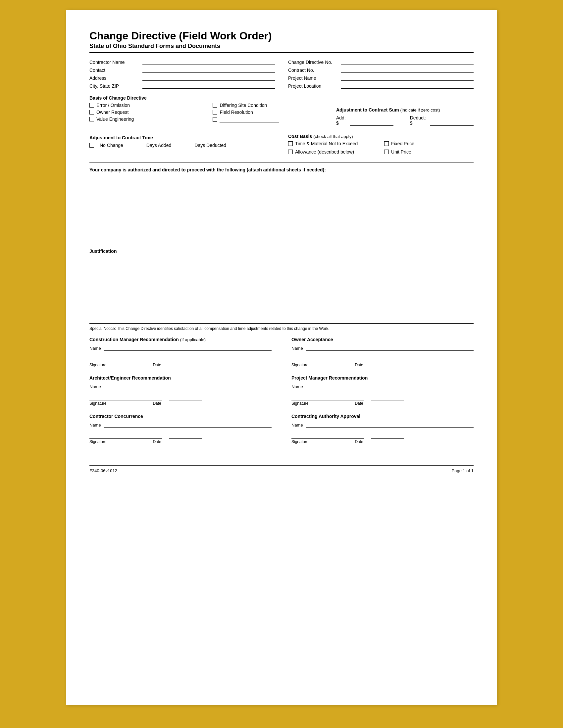  I want to click on pm-name-field, so click(390, 386).